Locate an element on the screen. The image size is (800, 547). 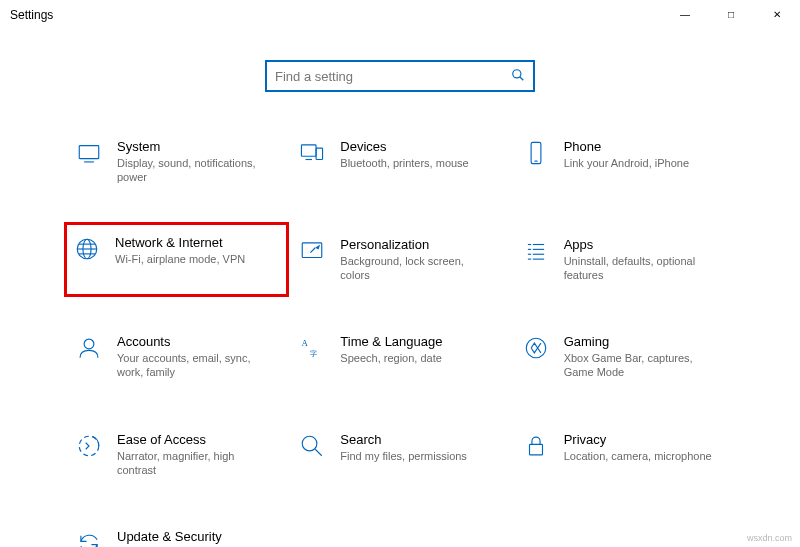
tile-time: Time & LanguageSpeech, region, date is located at coordinates (400, 357).